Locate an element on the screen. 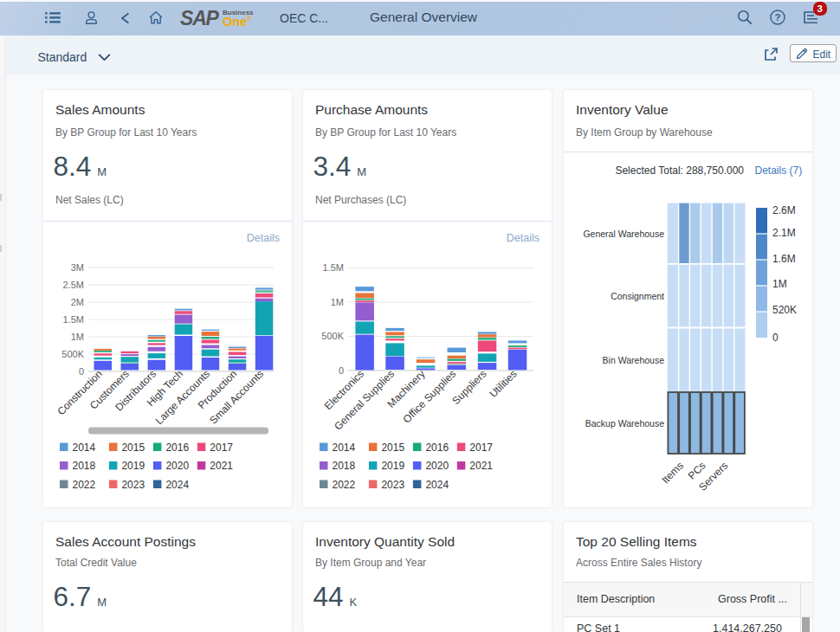 The image size is (840, 632). svg-text: 520K is located at coordinates (785, 310).